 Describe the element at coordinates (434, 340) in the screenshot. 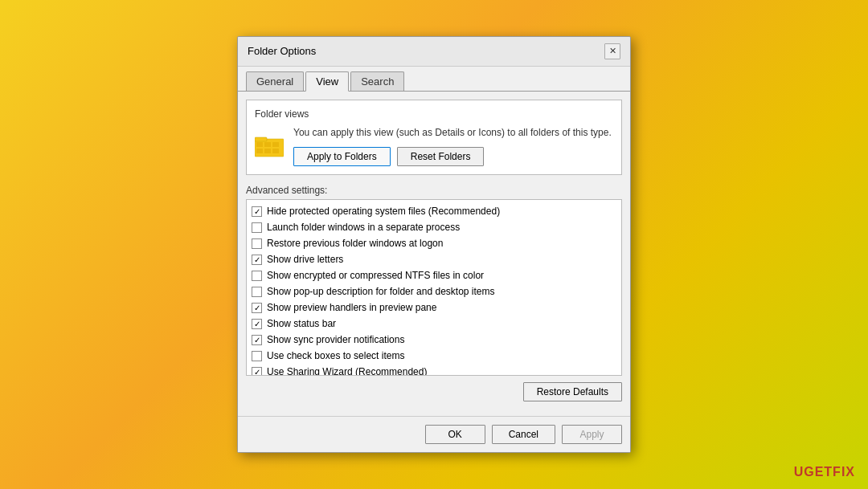

I see `list-item: Show sync provider notifications` at that location.